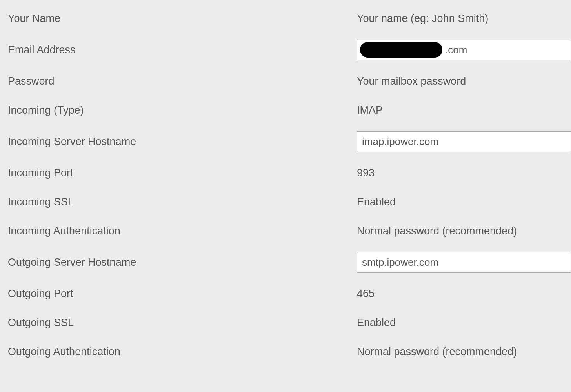  Describe the element at coordinates (464, 202) in the screenshot. I see `value-incoming-ssl: Enabled` at that location.